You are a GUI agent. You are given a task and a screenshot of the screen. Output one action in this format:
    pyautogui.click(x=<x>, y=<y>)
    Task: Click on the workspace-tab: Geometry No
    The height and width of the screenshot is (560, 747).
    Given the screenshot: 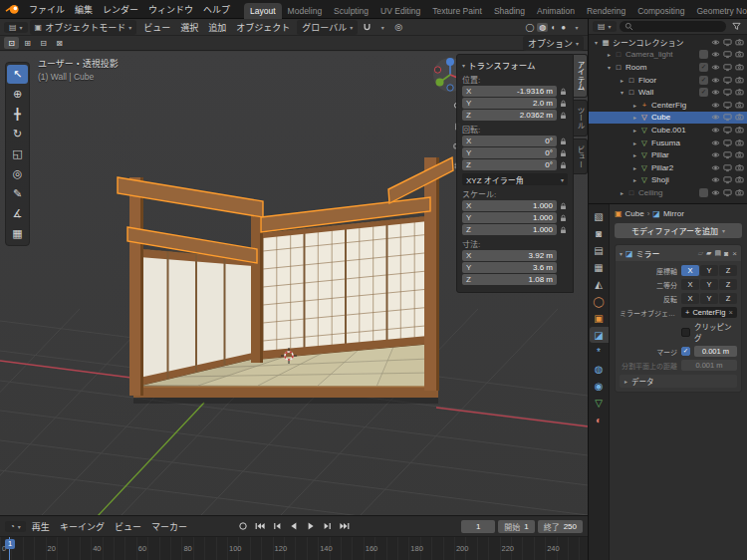 What is the action you would take?
    pyautogui.click(x=719, y=11)
    